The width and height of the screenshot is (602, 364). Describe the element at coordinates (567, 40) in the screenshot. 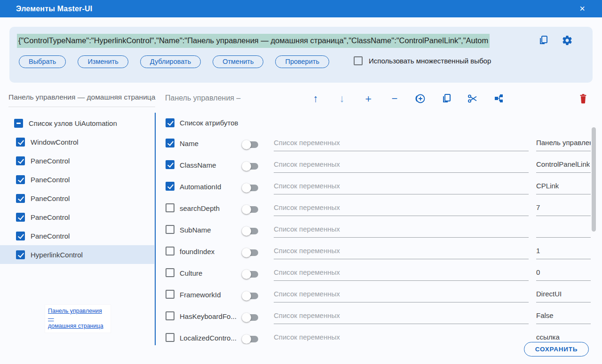

I see `gear-icon` at that location.